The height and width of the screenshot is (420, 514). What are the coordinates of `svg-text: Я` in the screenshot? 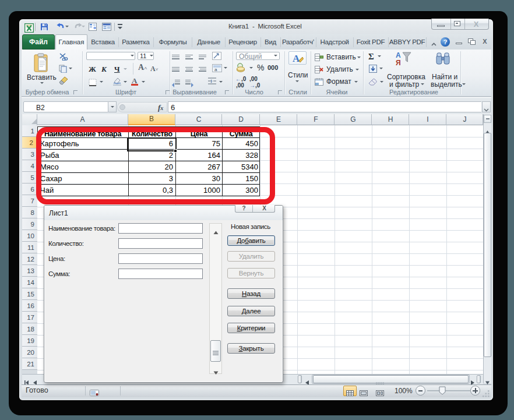 It's located at (399, 62).